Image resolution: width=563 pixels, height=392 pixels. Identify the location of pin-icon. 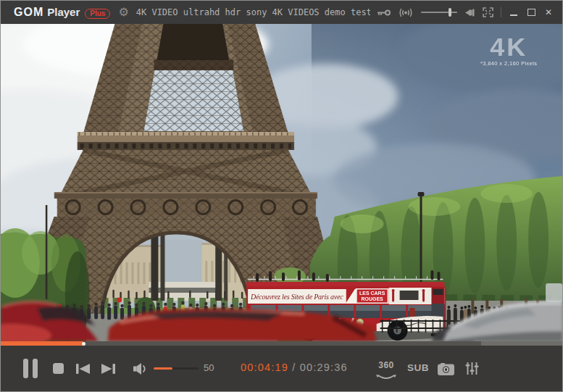
(470, 13).